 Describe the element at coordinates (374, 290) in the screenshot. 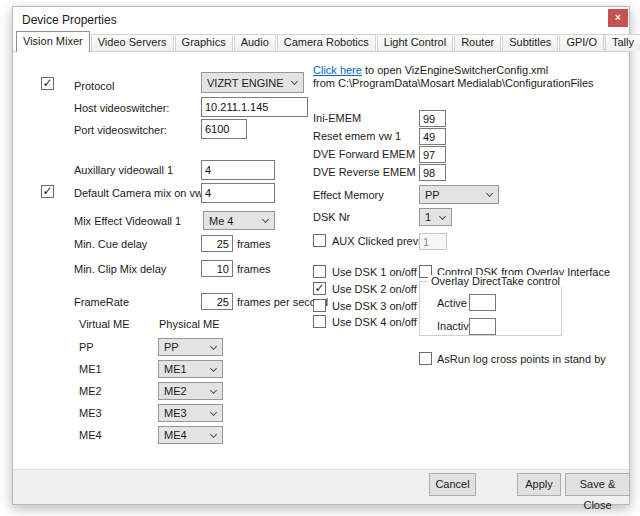

I see `use-dsk-2-label: Use DSK 2 on/off` at that location.